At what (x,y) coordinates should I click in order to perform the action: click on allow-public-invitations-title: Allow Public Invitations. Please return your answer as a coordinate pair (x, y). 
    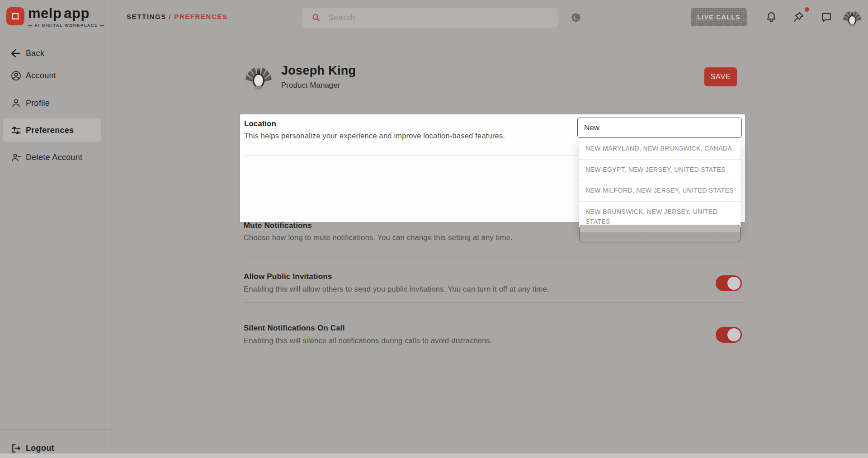
    Looking at the image, I should click on (288, 277).